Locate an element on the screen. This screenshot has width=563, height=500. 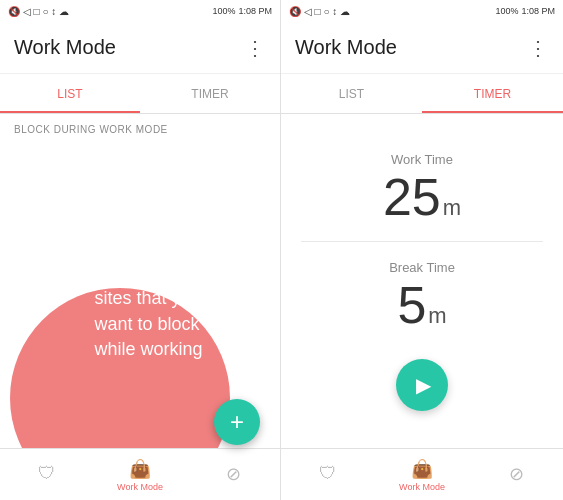
right-status-icons: 🔇 ◁ □ ○ ↕ ☁ is located at coordinates (320, 12).